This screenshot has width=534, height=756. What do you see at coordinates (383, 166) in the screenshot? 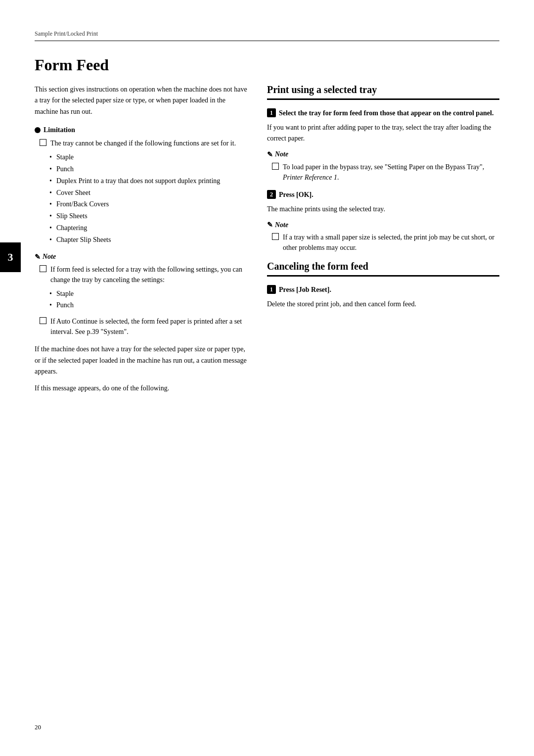
I see `note-section-right-1: ✎ Note To load paper in the bypass tray,…` at bounding box center [383, 166].